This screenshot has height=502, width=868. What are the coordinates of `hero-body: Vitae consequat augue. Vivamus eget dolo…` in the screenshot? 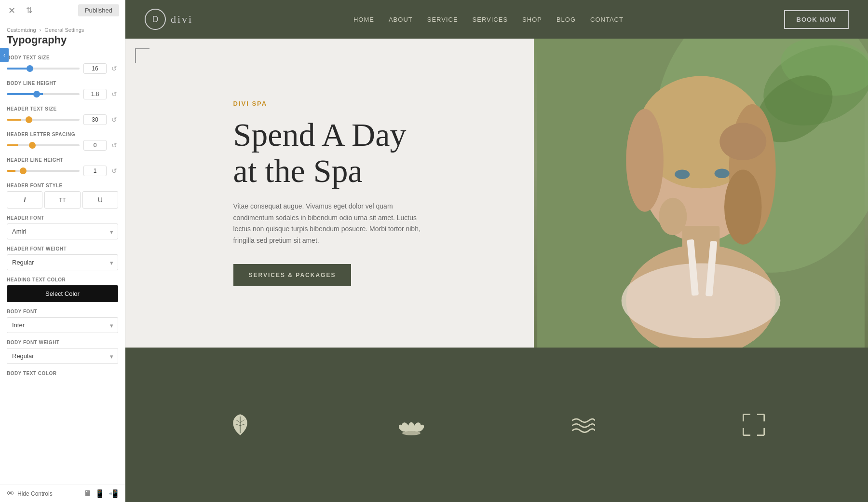 It's located at (330, 224).